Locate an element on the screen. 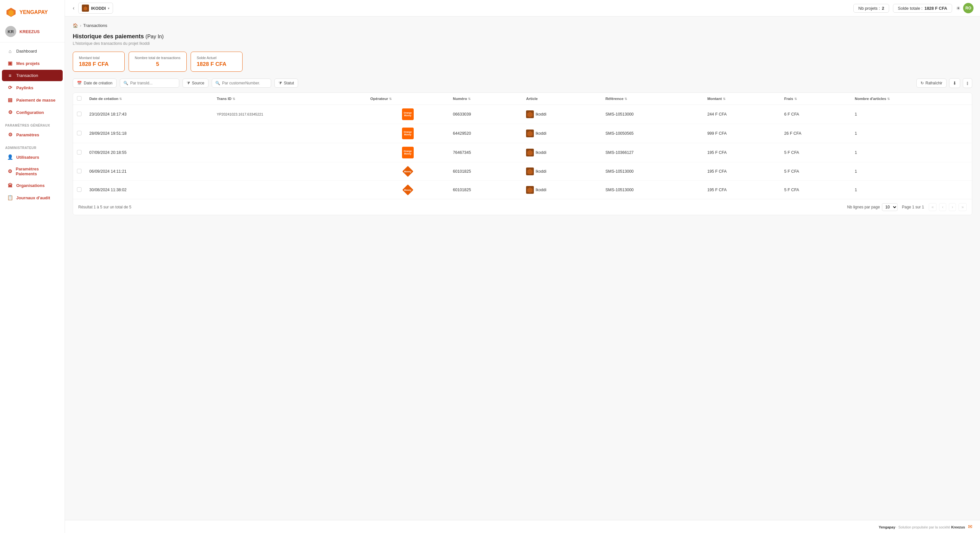 This screenshot has width=980, height=533. sidebar-item-configuration: ⚙ Configuration is located at coordinates (32, 113).